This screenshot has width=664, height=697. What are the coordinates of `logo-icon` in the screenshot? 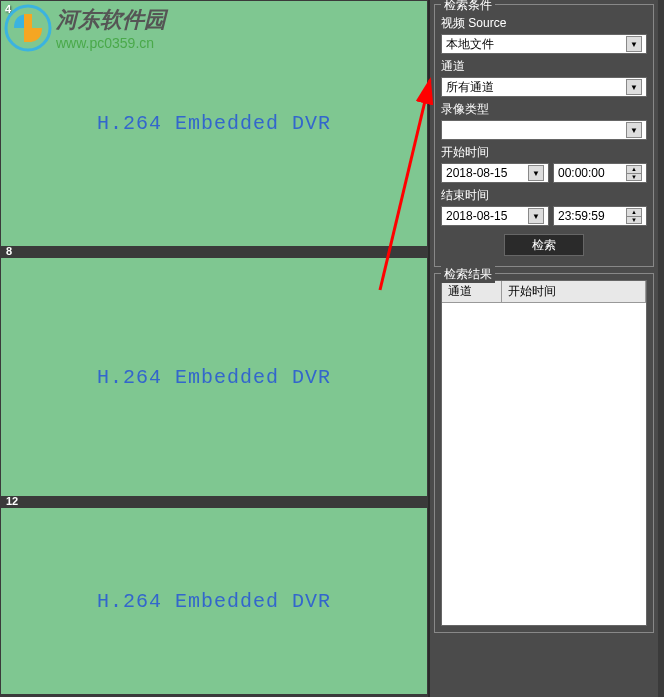 It's located at (28, 28).